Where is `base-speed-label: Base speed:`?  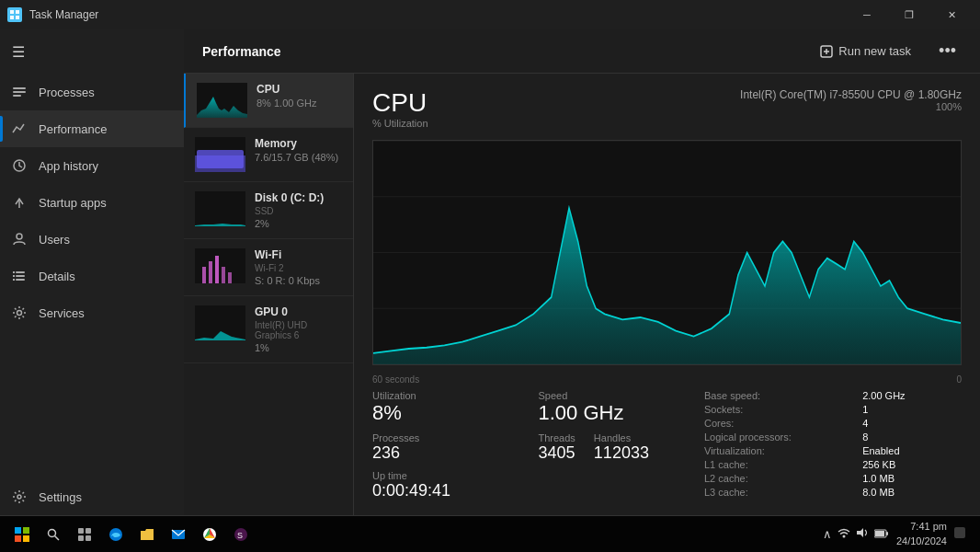 base-speed-label: Base speed: is located at coordinates (776, 396).